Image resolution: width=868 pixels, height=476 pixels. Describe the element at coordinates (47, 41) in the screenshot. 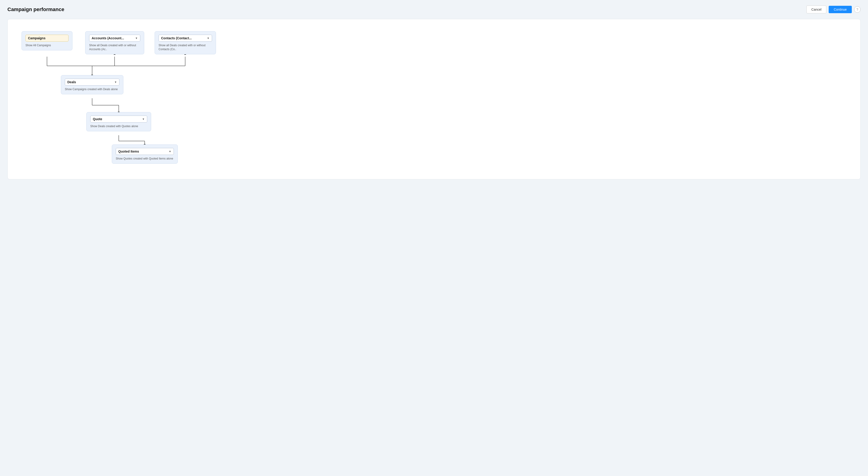

I see `node-campaigns: Campaigns Show All Campaigns` at that location.